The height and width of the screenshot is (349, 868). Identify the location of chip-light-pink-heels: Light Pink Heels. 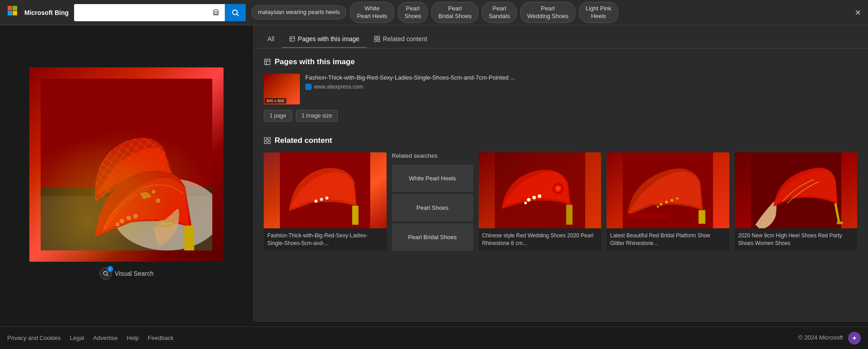
(599, 13).